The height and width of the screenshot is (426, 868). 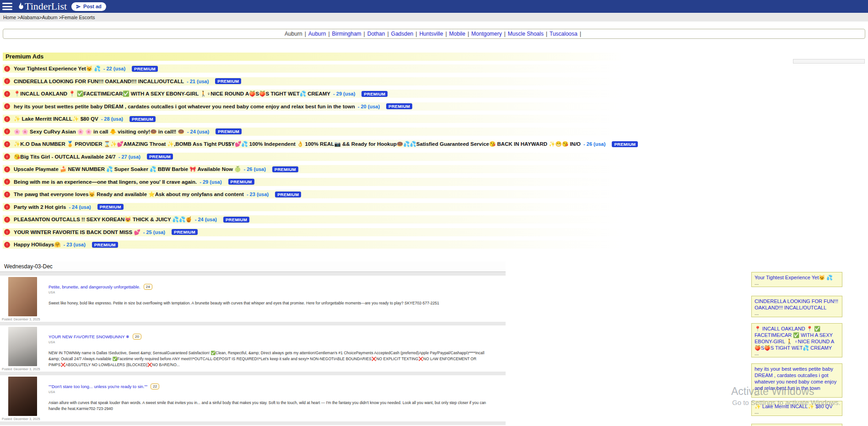 What do you see at coordinates (458, 34) in the screenshot?
I see `city-link: Mobile` at bounding box center [458, 34].